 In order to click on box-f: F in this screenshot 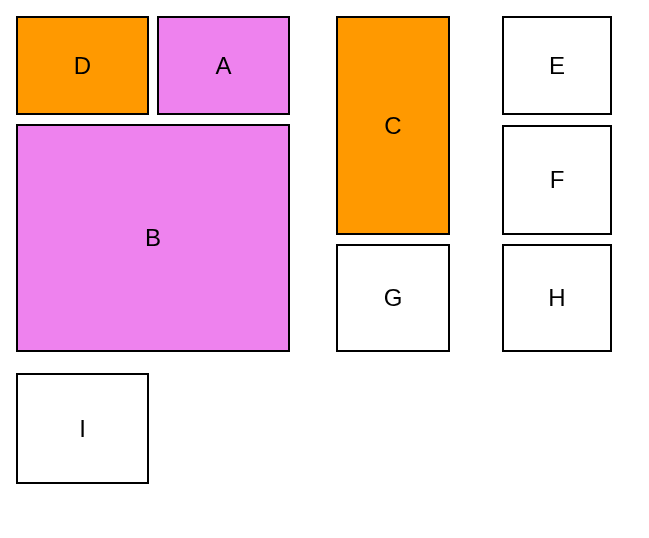, I will do `click(557, 180)`.